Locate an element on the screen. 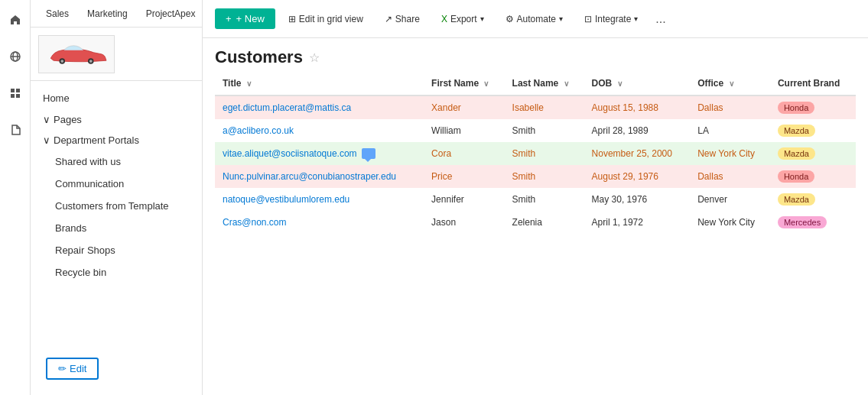 The height and width of the screenshot is (395, 868). sidebar-item-shared-with-us: Shared with us is located at coordinates (116, 162).